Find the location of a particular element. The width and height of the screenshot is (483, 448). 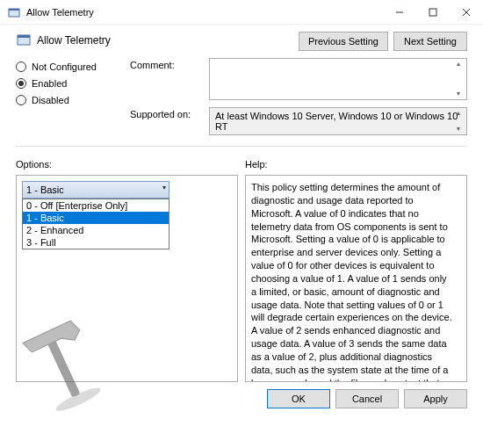

ok-button: OK is located at coordinates (299, 399).